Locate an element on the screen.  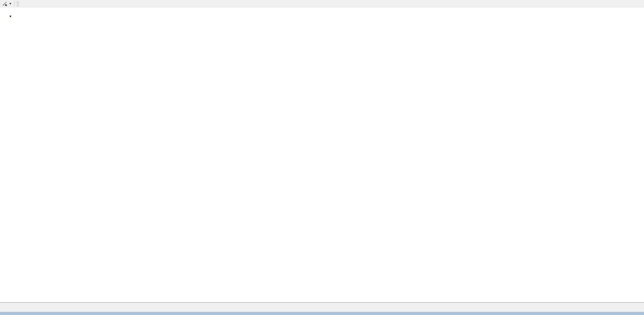
toolbar-separator is located at coordinates (14, 4).